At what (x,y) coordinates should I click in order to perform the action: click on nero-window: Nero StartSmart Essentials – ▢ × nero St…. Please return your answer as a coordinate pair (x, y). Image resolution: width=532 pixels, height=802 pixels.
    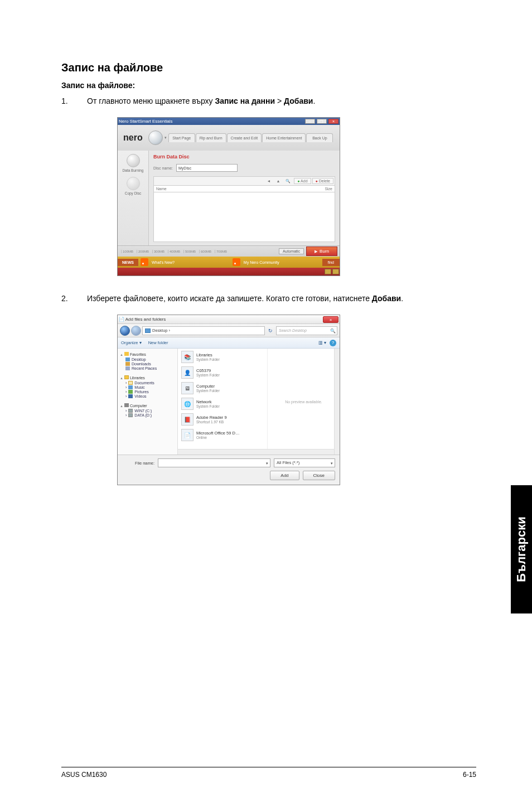
    Looking at the image, I should click on (229, 196).